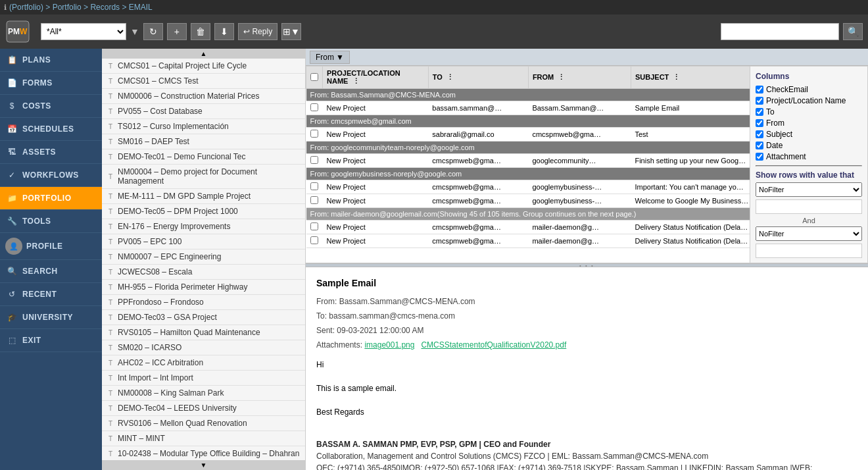  What do you see at coordinates (204, 394) in the screenshot?
I see `project-item-22: T NM00008 – King Salman Park` at bounding box center [204, 394].